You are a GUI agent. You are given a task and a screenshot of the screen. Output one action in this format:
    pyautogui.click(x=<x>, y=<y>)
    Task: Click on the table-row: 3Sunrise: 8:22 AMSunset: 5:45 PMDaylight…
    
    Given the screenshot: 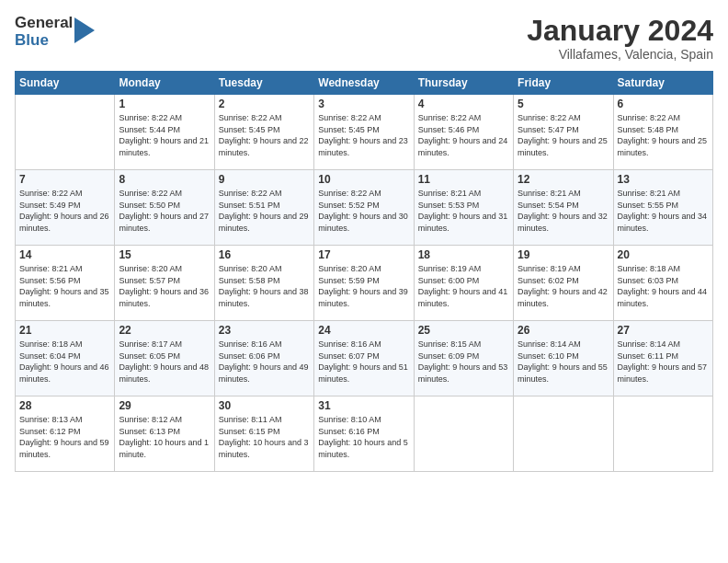 What is the action you would take?
    pyautogui.click(x=364, y=132)
    